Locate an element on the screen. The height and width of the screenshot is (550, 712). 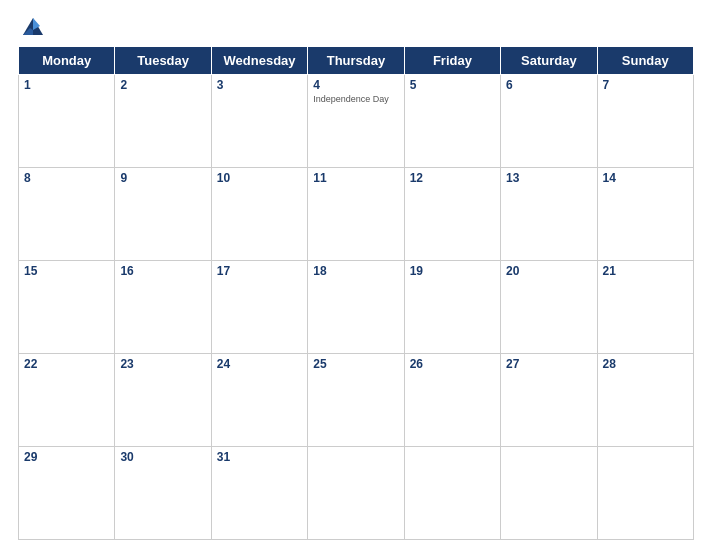
calendar-cell: 13 is located at coordinates (549, 214).